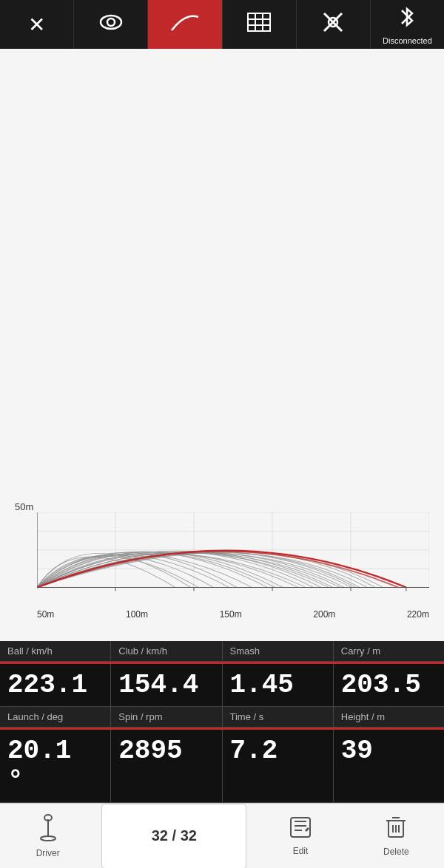 The image size is (444, 868). Describe the element at coordinates (48, 853) in the screenshot. I see `club-label: Driver` at that location.